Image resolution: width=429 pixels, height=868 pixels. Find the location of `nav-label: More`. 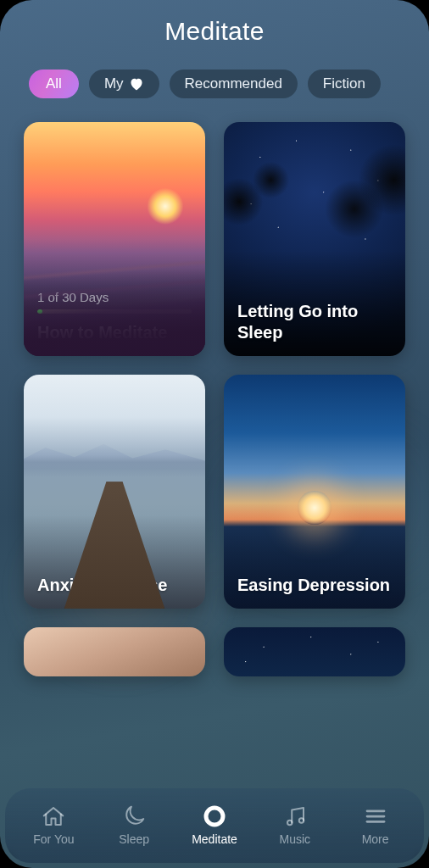

nav-label: More is located at coordinates (376, 839).